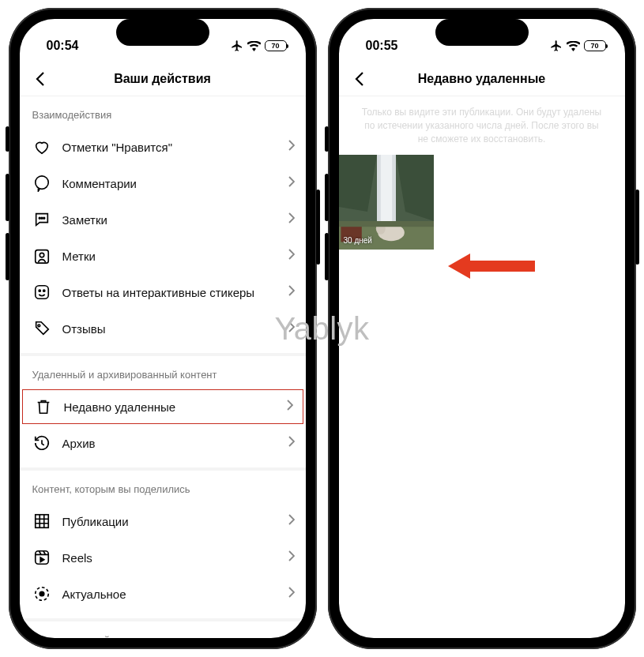  Describe the element at coordinates (42, 594) in the screenshot. I see `highlight-icon` at that location.